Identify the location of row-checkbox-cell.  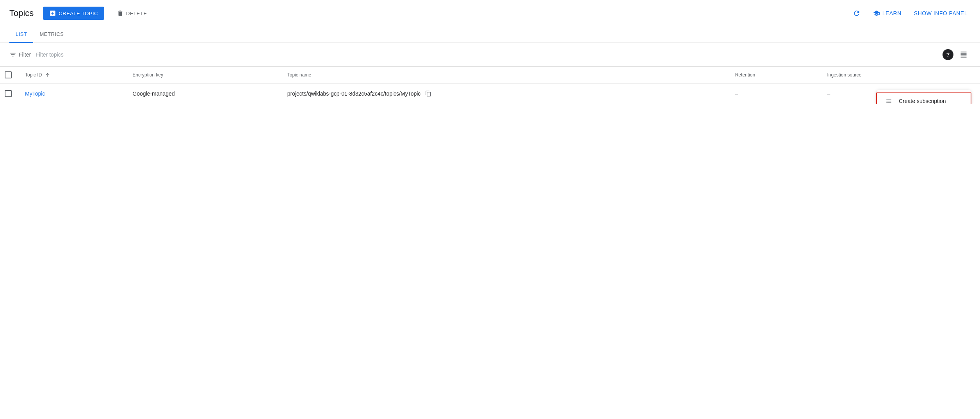
(9, 94).